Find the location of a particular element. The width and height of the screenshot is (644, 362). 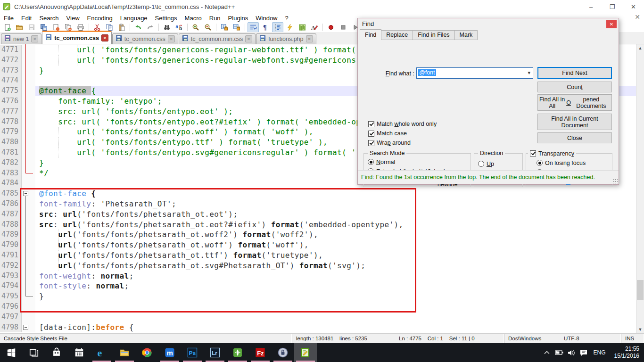

vertical-scrollbar: ▲ ▼ is located at coordinates (640, 189).